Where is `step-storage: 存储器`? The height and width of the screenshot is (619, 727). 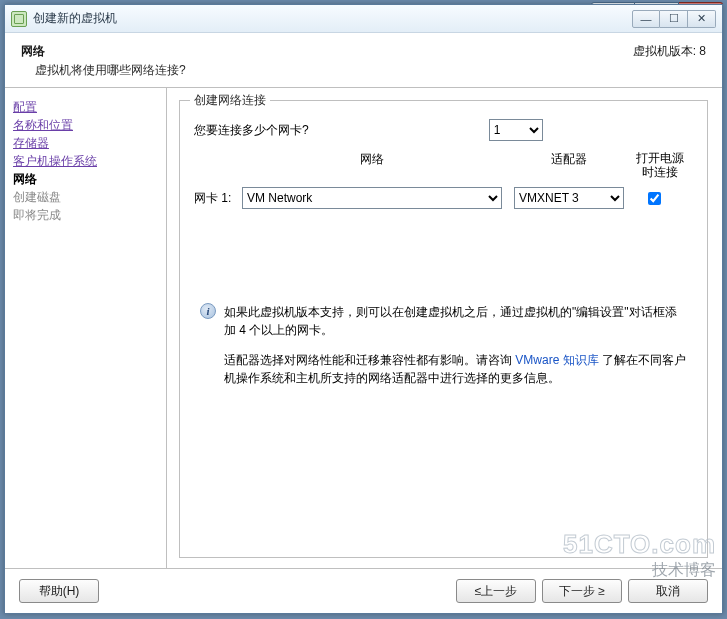
step-storage: 存储器 is located at coordinates (86, 143).